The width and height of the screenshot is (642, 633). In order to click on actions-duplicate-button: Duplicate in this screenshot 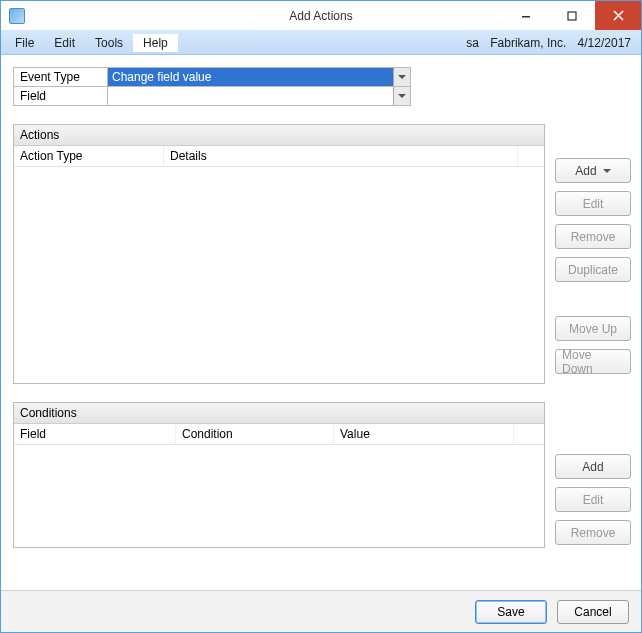, I will do `click(593, 270)`.